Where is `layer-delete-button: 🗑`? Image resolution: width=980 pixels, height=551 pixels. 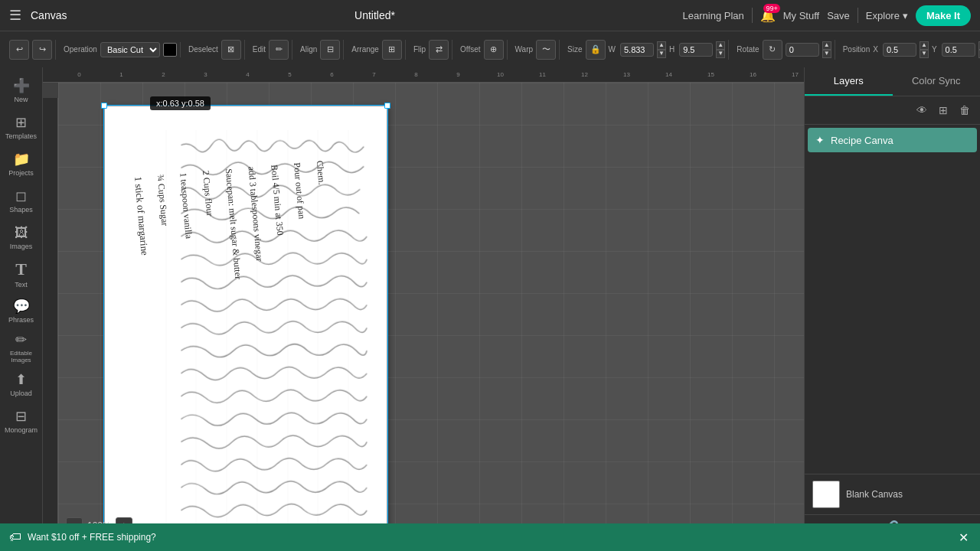 layer-delete-button: 🗑 is located at coordinates (965, 110).